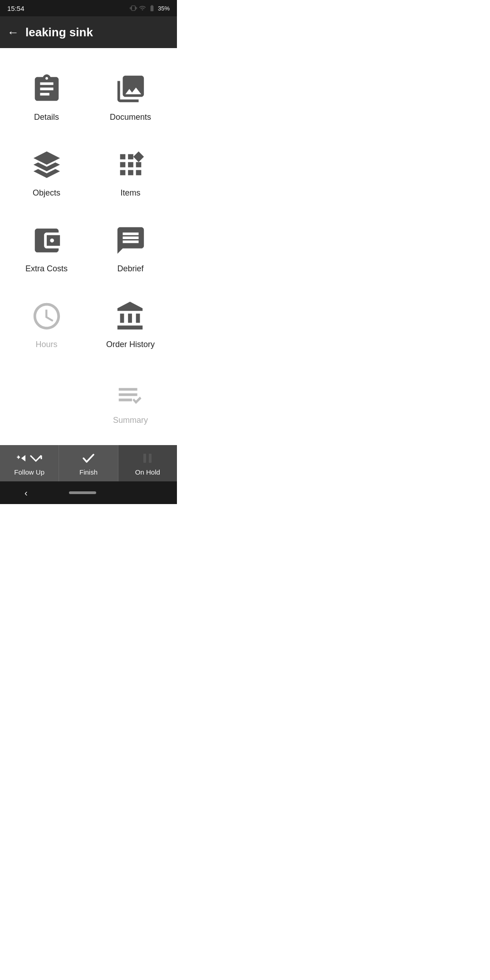  Describe the element at coordinates (46, 171) in the screenshot. I see `menu-item-objects: Objects` at that location.